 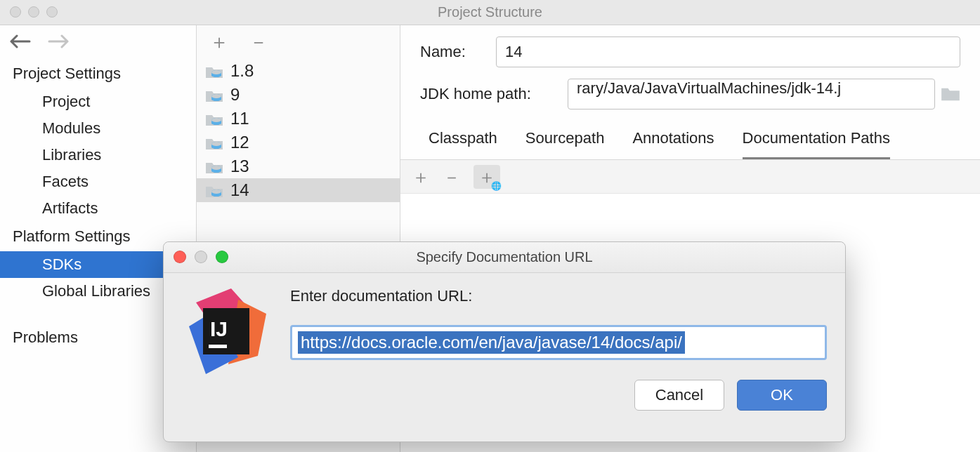 What do you see at coordinates (490, 13) in the screenshot?
I see `window-titlebar: Project Structure` at bounding box center [490, 13].